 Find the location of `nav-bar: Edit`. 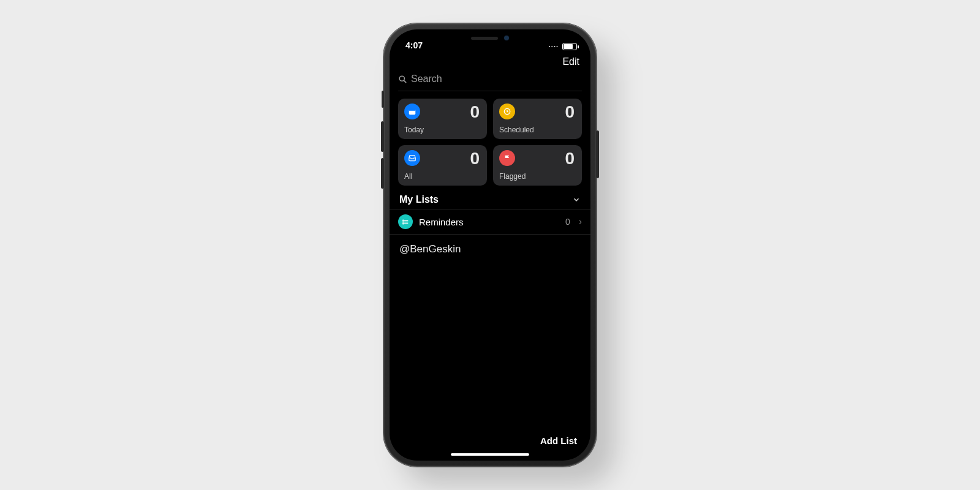

nav-bar: Edit is located at coordinates (490, 61).